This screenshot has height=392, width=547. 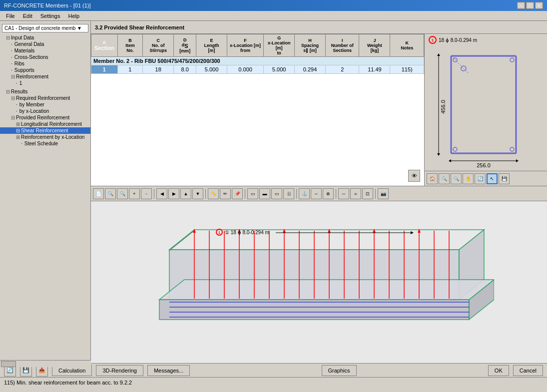 What do you see at coordinates (45, 118) in the screenshot?
I see `sidebar-provided-reinforcement: ⊟ Provided Reinforcement` at bounding box center [45, 118].